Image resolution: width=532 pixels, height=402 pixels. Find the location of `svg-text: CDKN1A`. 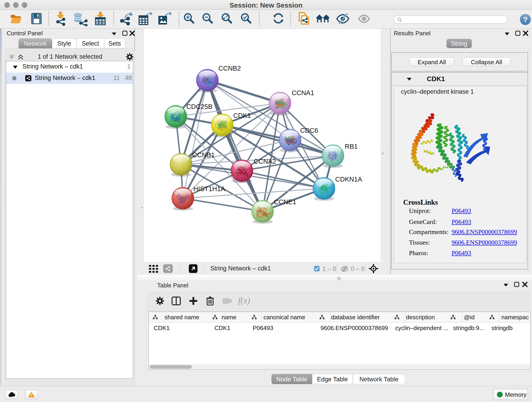

svg-text: CDKN1A is located at coordinates (349, 179).